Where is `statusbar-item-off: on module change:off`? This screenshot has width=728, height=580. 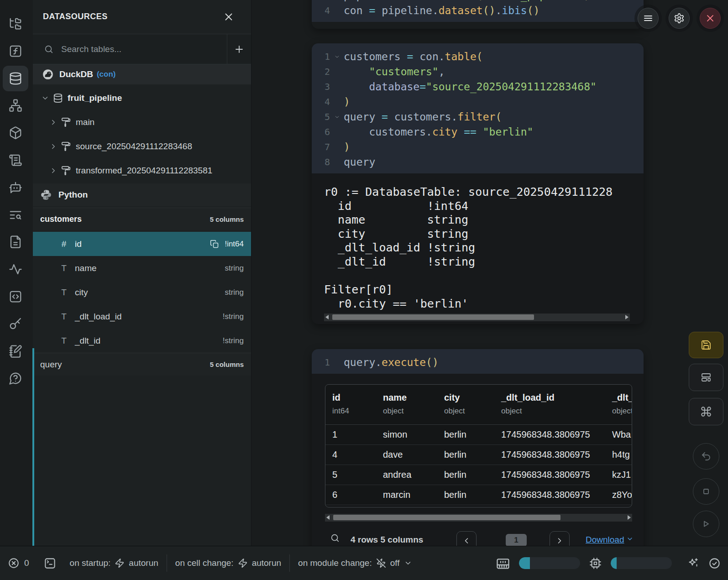
statusbar-item-off: on module change:off is located at coordinates (355, 563).